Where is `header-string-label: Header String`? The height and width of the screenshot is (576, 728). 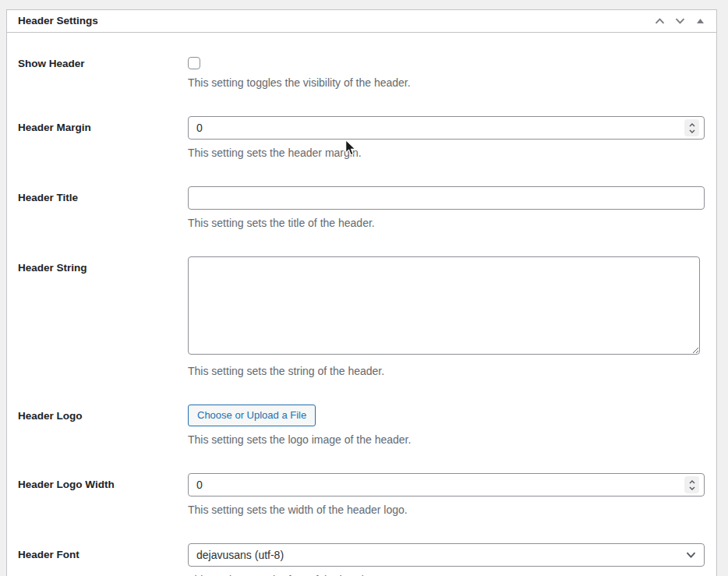 header-string-label: Header String is located at coordinates (103, 318).